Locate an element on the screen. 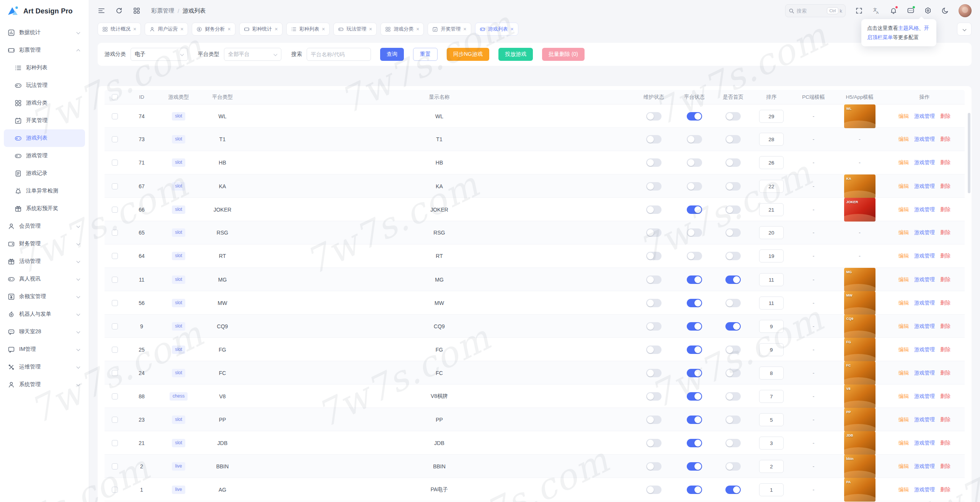  sort-input: 21 is located at coordinates (771, 210).